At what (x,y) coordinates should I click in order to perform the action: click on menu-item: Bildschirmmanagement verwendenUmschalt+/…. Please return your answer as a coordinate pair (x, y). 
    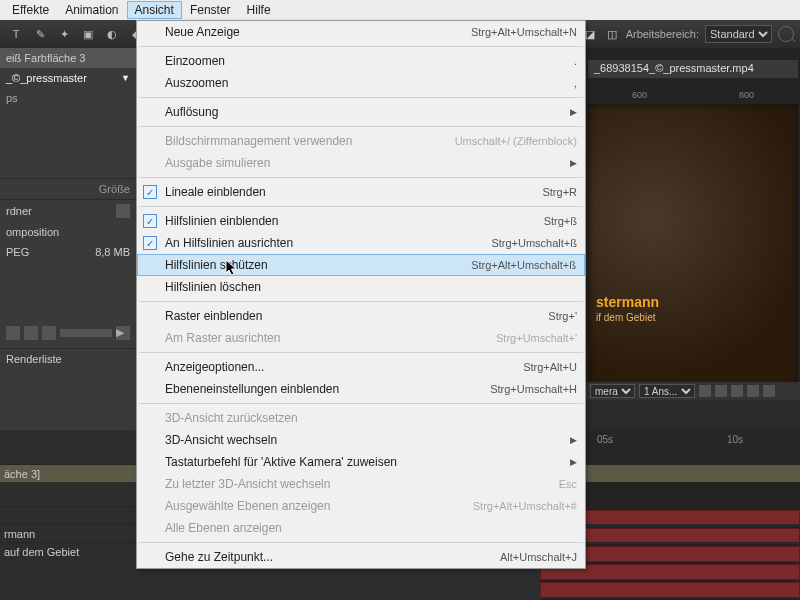
    Looking at the image, I should click on (361, 141).